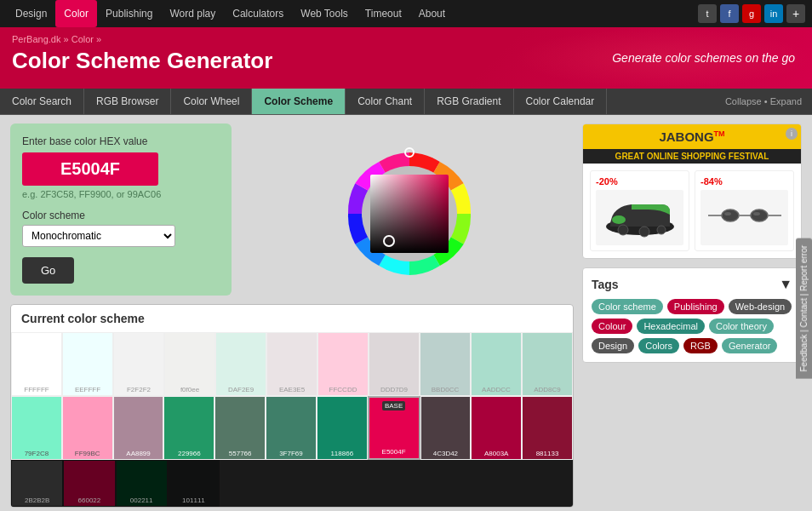 The image size is (812, 511). What do you see at coordinates (291, 428) in the screenshot?
I see `swatch-3F7F69: 3F7F69` at bounding box center [291, 428].